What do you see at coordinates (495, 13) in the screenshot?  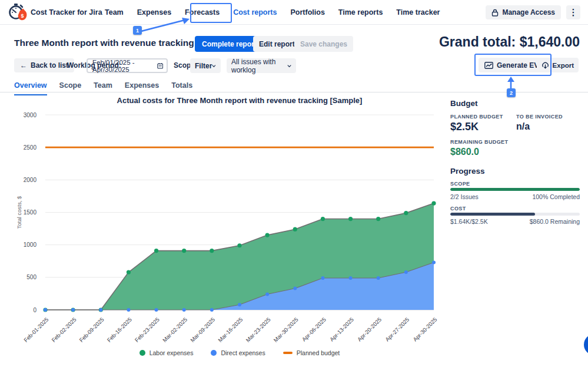 I see `lock-icon` at bounding box center [495, 13].